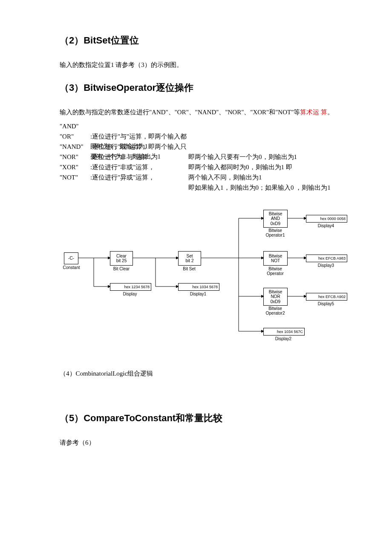  I want to click on label-display3: Display3, so click(326, 265).